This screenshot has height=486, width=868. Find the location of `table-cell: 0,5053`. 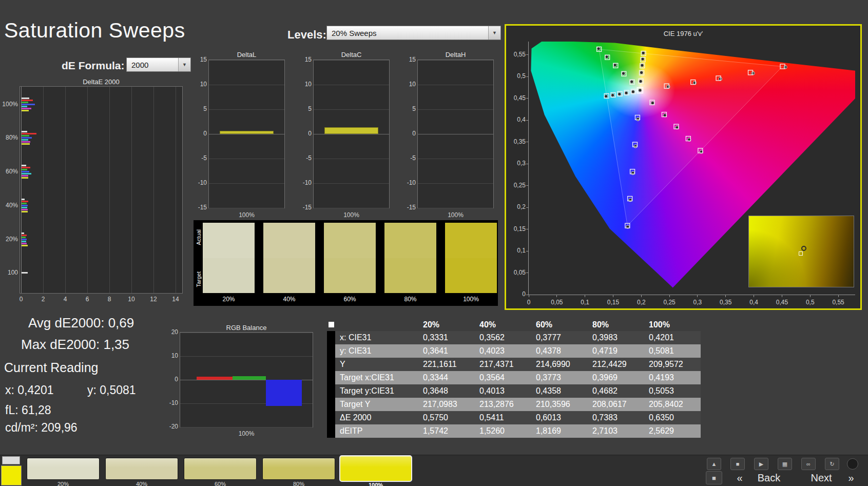

table-cell: 0,5053 is located at coordinates (672, 391).